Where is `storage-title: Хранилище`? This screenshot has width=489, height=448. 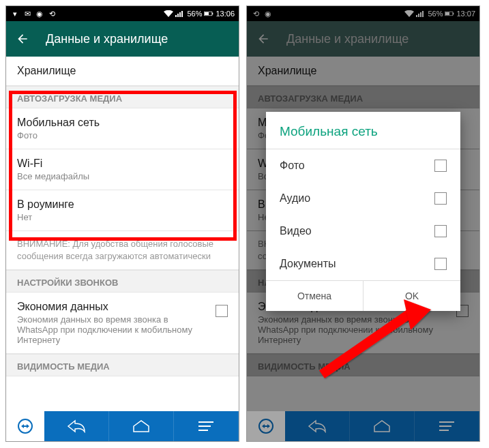 storage-title: Хранилище is located at coordinates (123, 71).